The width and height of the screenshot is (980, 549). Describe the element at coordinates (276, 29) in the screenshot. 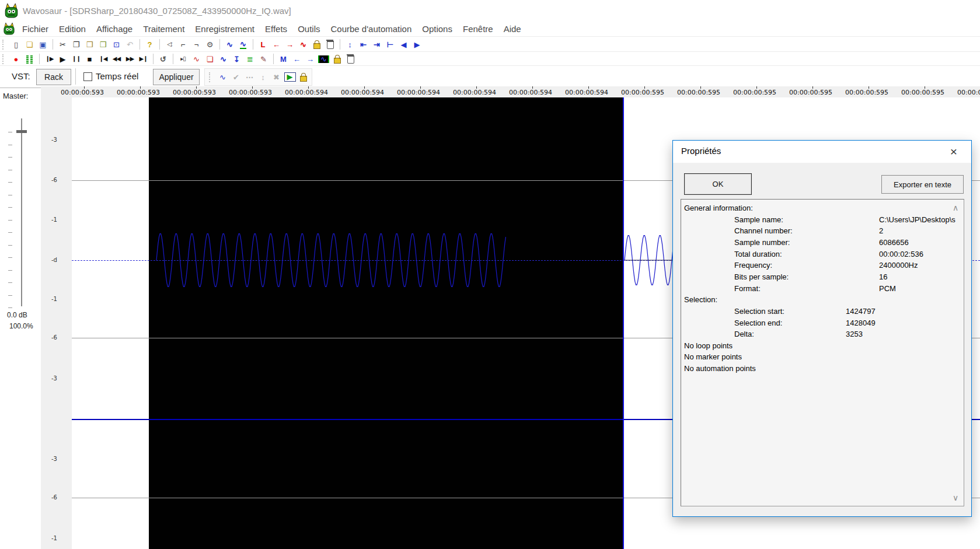

I see `menu-effets: Effets` at that location.